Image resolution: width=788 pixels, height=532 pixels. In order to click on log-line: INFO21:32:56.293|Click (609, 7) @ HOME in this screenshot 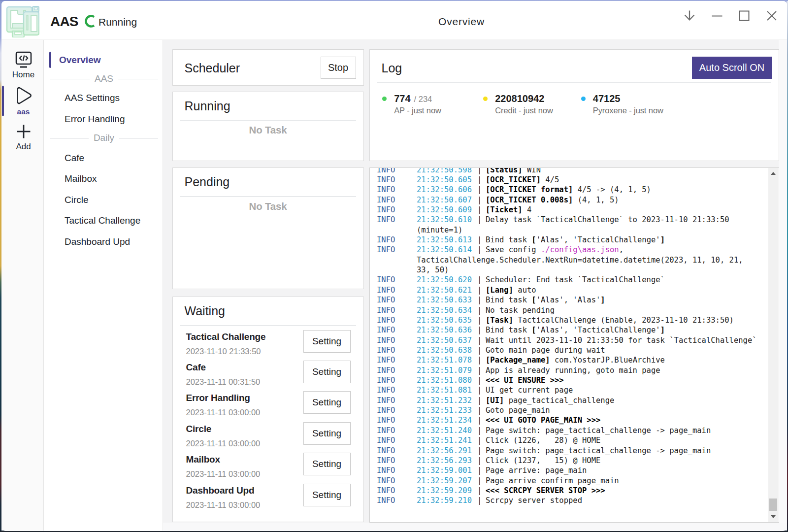, I will do `click(572, 461)`.